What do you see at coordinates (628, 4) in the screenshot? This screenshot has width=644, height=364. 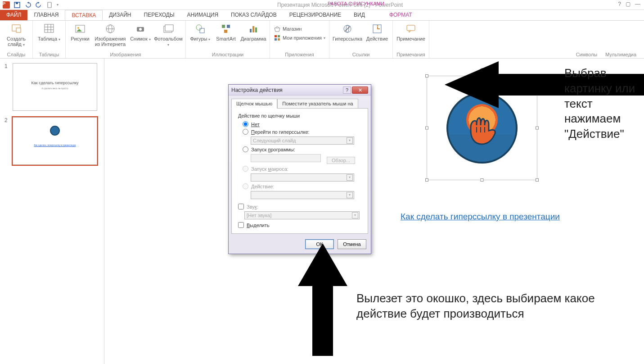 I see `ribbon-display-icon: ▢` at bounding box center [628, 4].